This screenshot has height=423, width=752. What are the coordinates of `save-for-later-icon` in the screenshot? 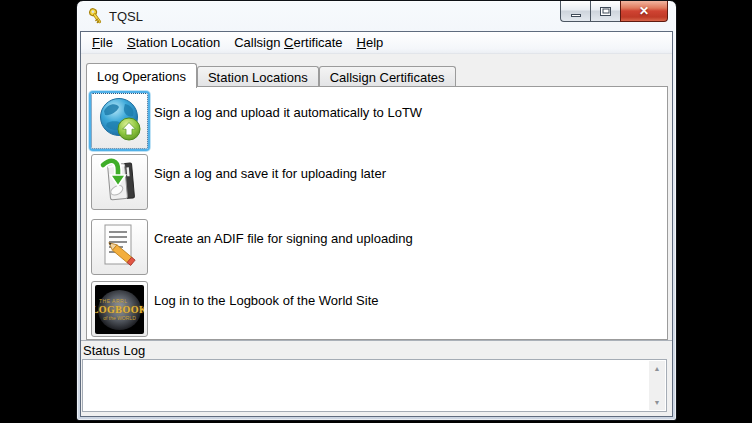 It's located at (120, 182).